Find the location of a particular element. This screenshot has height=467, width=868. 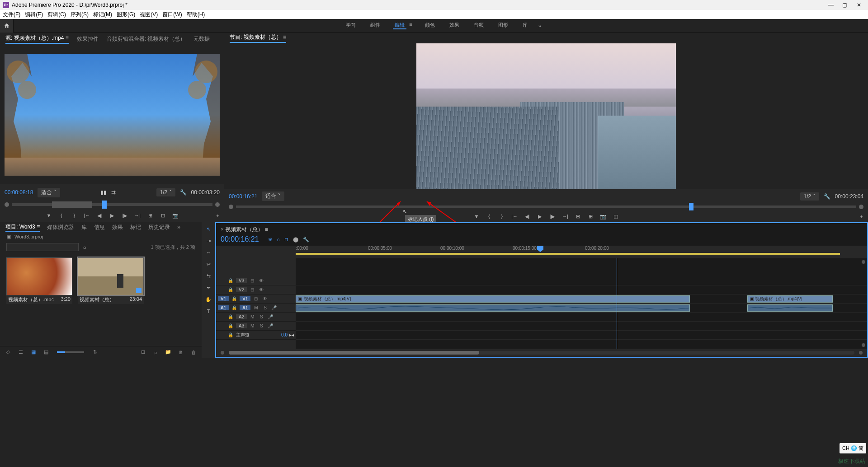

hand-tool-icon: ✋ is located at coordinates (208, 299).